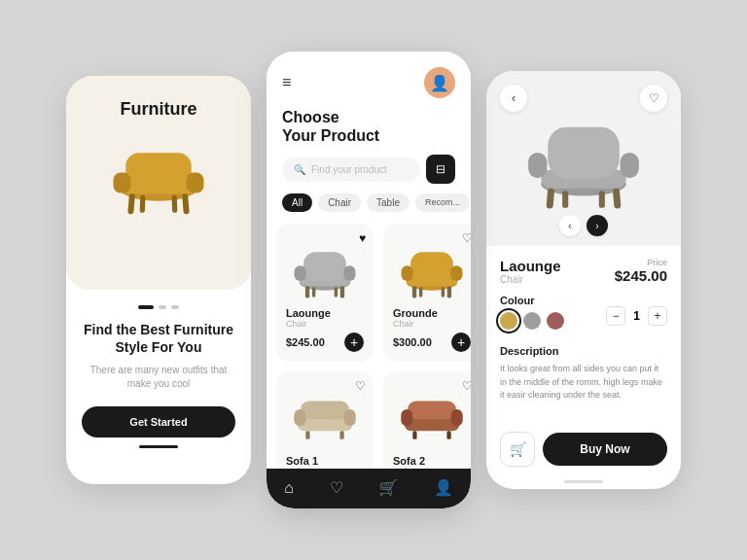 Image resolution: width=747 pixels, height=560 pixels. Describe the element at coordinates (584, 275) in the screenshot. I see `product-detail-header: Laounge Chair Price $245.00` at that location.